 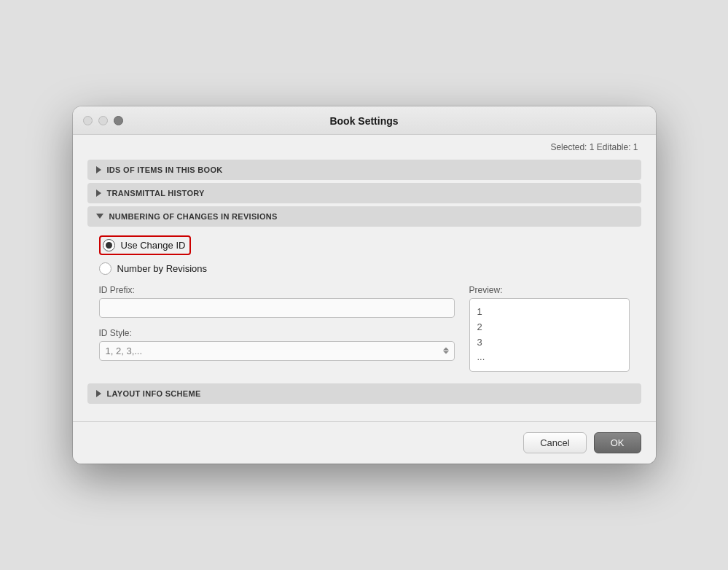 I want to click on id-prefix-input, so click(x=277, y=308).